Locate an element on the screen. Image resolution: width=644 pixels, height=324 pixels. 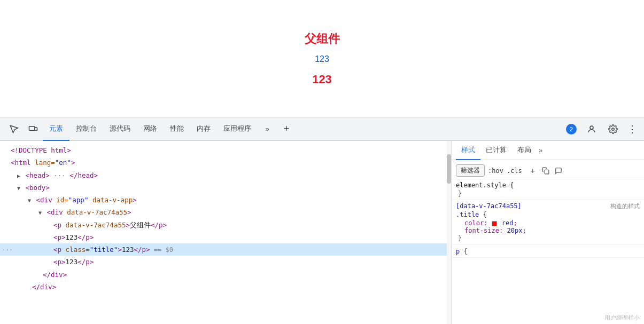
rule-closing-element: } is located at coordinates (548, 194).